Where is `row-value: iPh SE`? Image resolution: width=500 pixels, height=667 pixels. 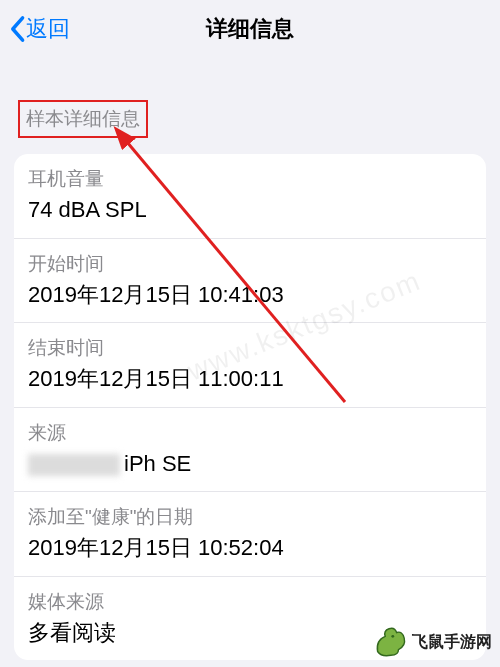
row-value: iPh SE is located at coordinates (250, 464).